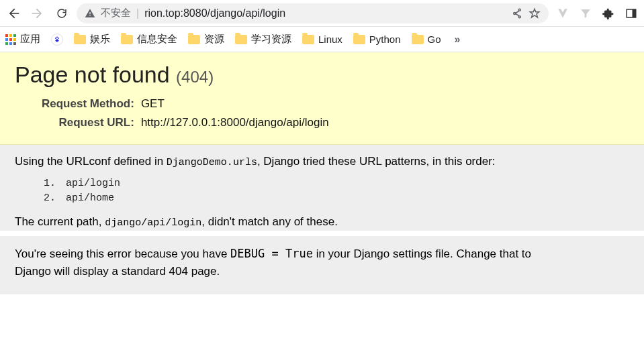  What do you see at coordinates (185, 123) in the screenshot?
I see `table-row: Request URL: http://127.0.0.1:8000/djang…` at bounding box center [185, 123].